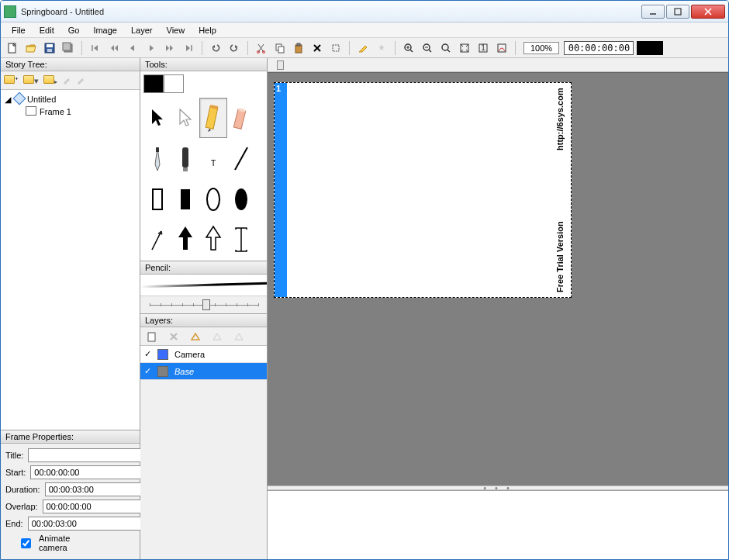 The width and height of the screenshot is (729, 560). What do you see at coordinates (678, 12) in the screenshot?
I see `maximize-button` at bounding box center [678, 12].